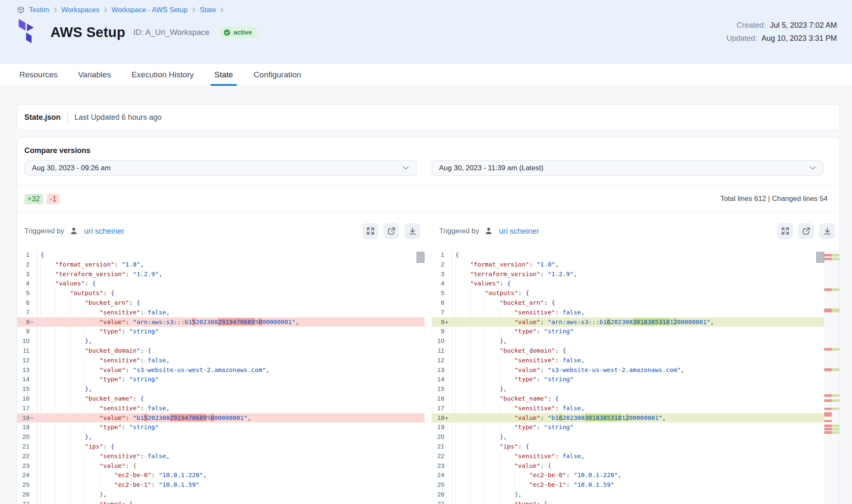  Describe the element at coordinates (24, 457) in the screenshot. I see `line-number: 22` at that location.